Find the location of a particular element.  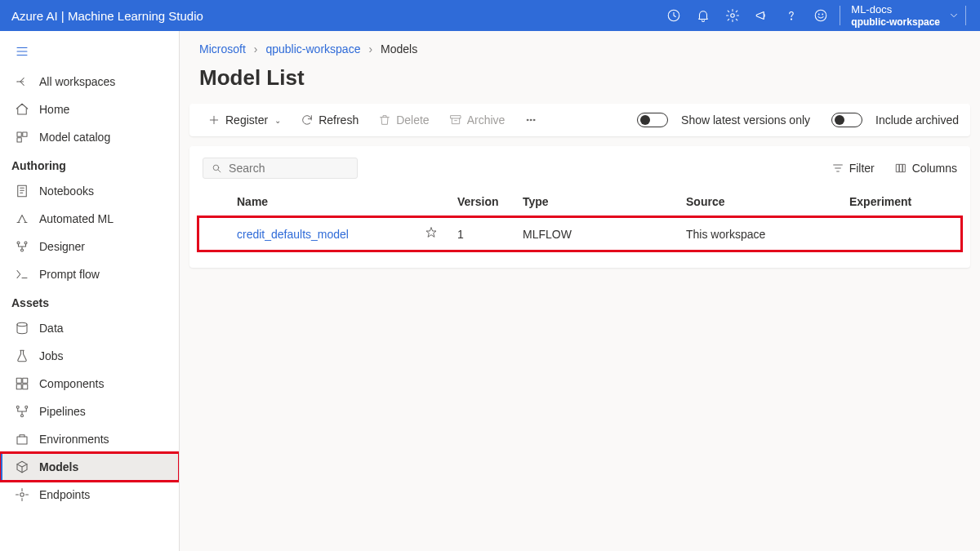

automl-icon is located at coordinates (22, 219).